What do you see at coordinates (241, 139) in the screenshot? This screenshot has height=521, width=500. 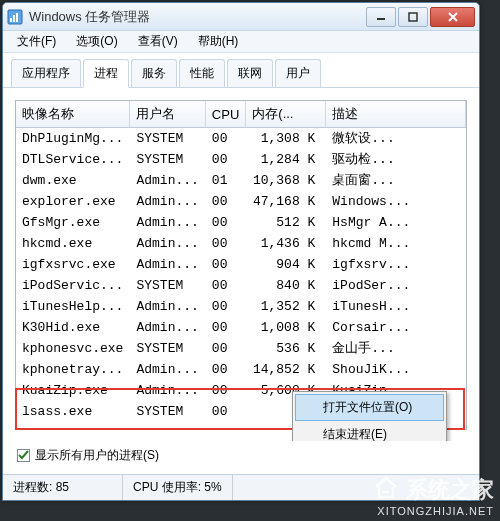 I see `table-row: DhPluginMg...SYSTEM001,308 K微软设...` at bounding box center [241, 139].